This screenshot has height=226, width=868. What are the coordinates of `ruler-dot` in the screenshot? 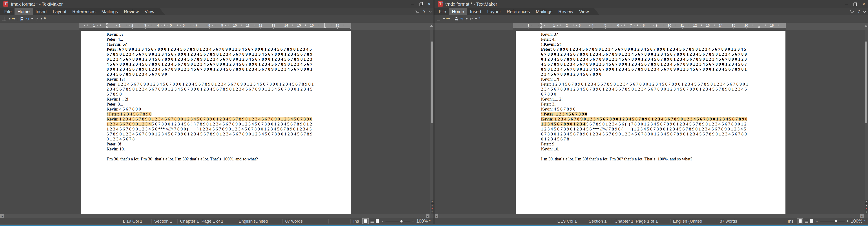 It's located at (91, 26).